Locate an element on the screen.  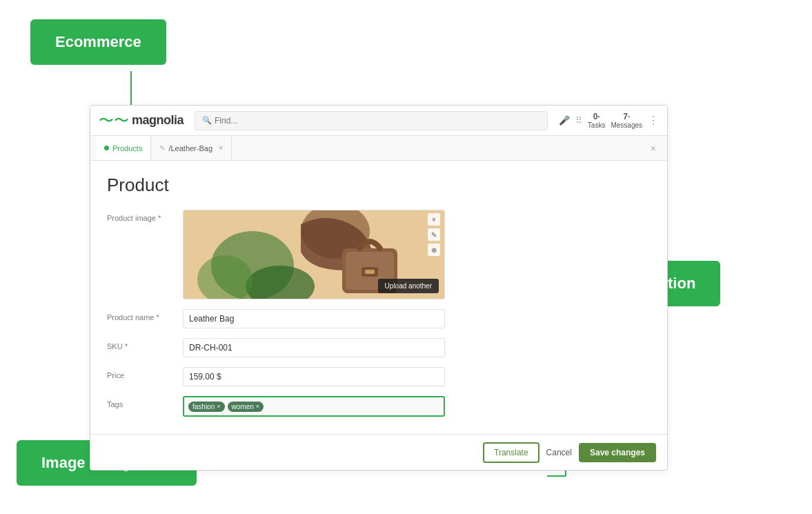
search-icon: 🔍 is located at coordinates (207, 120).